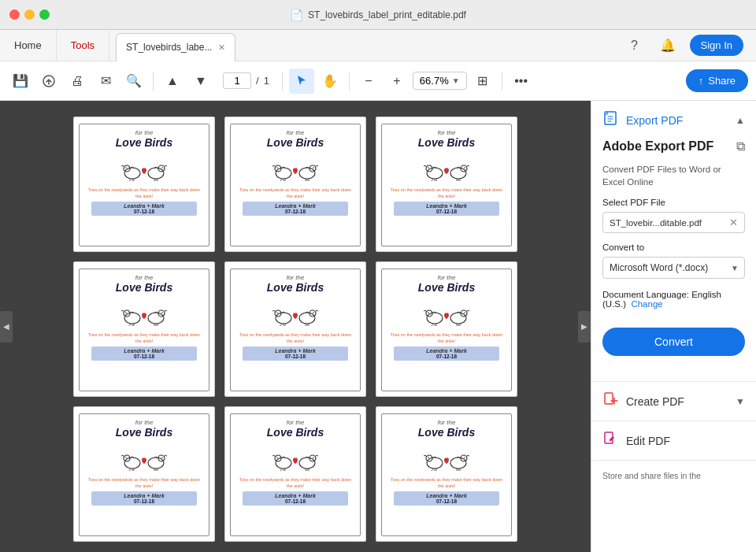 The width and height of the screenshot is (756, 552). I want to click on zoom-out-button: −, so click(369, 81).